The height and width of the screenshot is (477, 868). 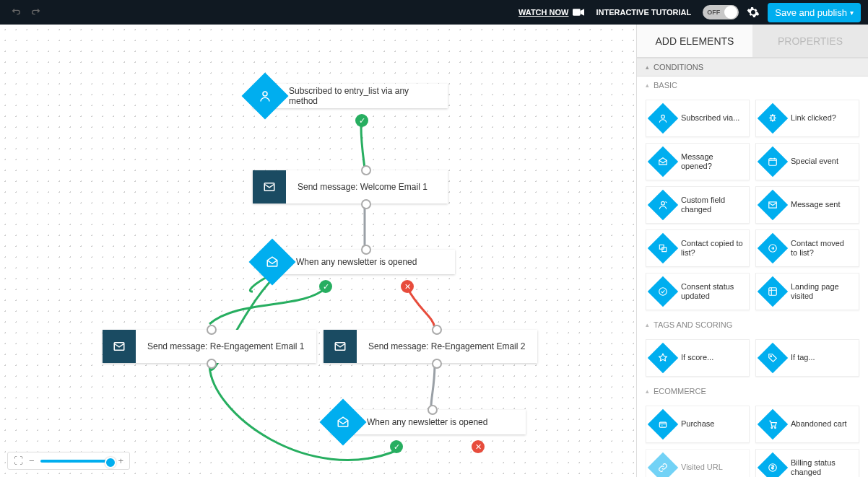 I want to click on palette-message-opened: Message opened?, so click(x=698, y=162).